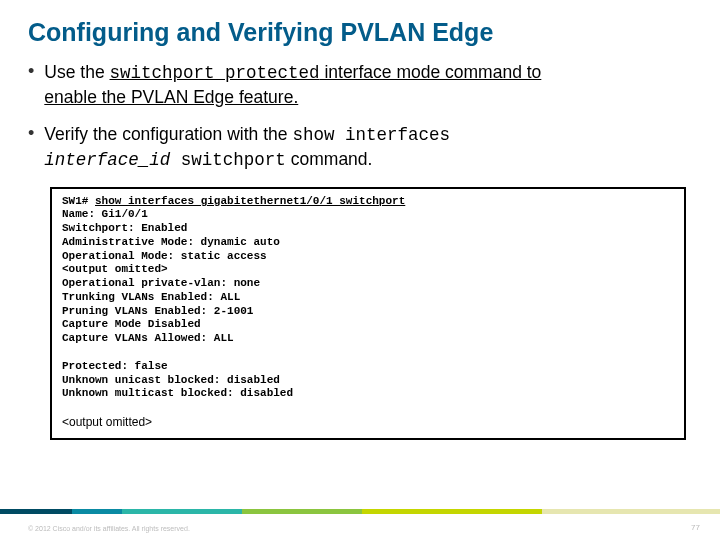 This screenshot has width=720, height=540. Describe the element at coordinates (171, 97) in the screenshot. I see `b1-post2: enable the PVLAN Edge feature.` at that location.